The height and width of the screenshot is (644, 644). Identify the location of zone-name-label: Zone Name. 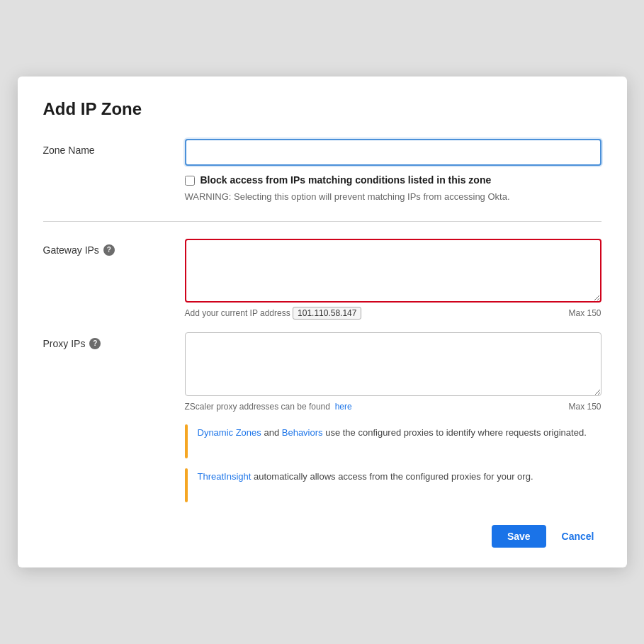
(114, 147).